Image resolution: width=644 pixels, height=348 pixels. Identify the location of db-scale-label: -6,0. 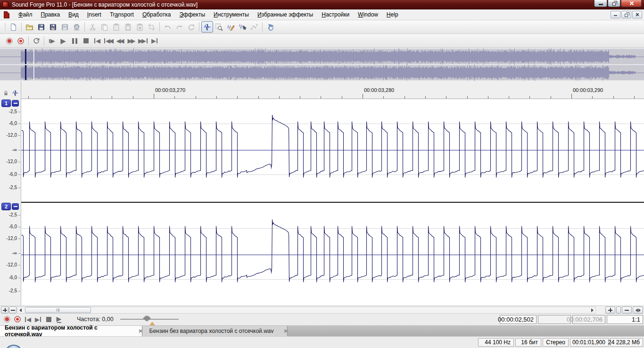
(13, 277).